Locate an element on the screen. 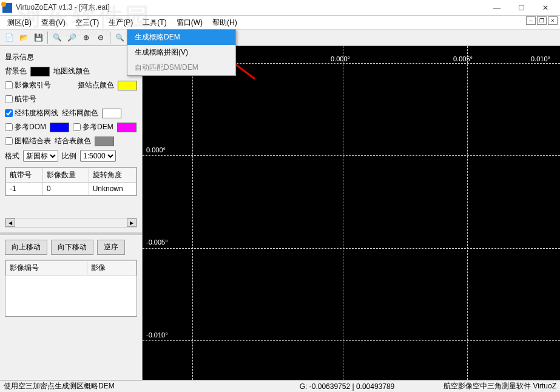 This screenshot has width=560, height=392. toolbar: 📄 📂 💾 🔍 🔎 ⊕ ⊖ 🔍 is located at coordinates (280, 38).